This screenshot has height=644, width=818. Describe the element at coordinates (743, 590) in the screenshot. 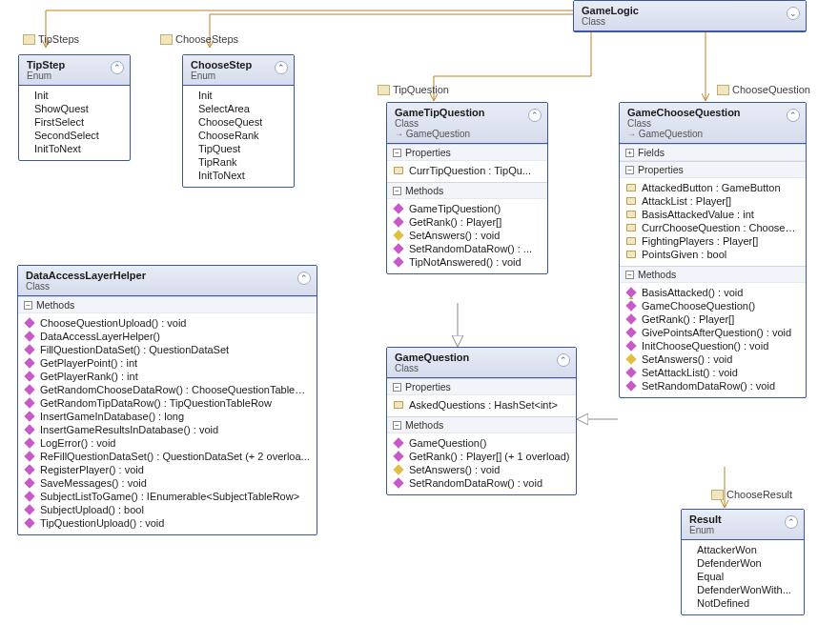

I see `enum-member: DefenderWonWith...` at that location.